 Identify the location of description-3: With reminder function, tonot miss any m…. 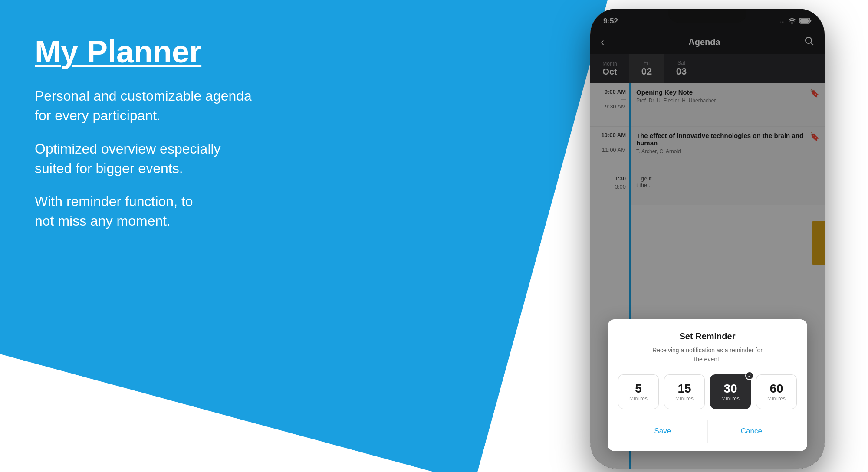
(165, 211).